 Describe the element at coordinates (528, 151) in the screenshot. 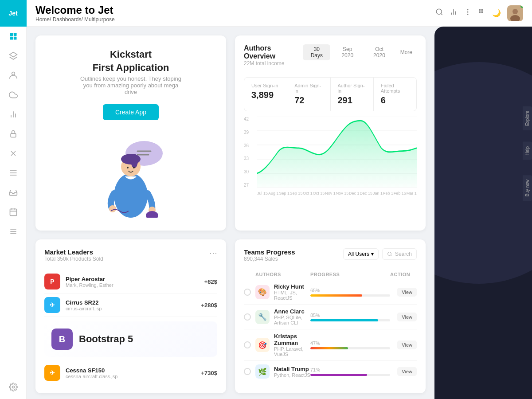

I see `help-tab: Help` at that location.